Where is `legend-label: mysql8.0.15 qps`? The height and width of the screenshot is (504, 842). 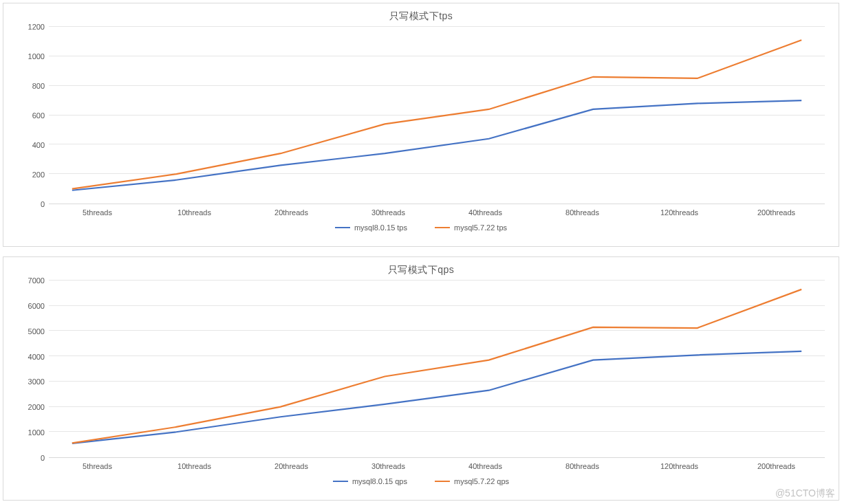
legend-label: mysql8.0.15 qps is located at coordinates (380, 481).